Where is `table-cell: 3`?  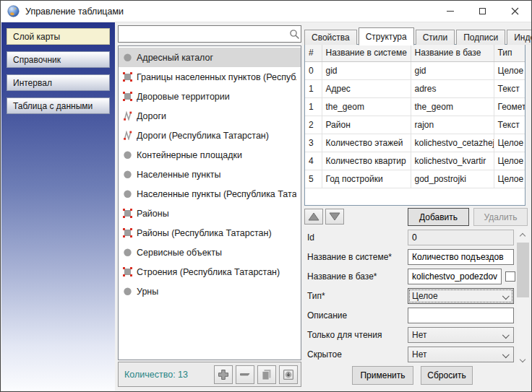
table-cell: 3 is located at coordinates (314, 143).